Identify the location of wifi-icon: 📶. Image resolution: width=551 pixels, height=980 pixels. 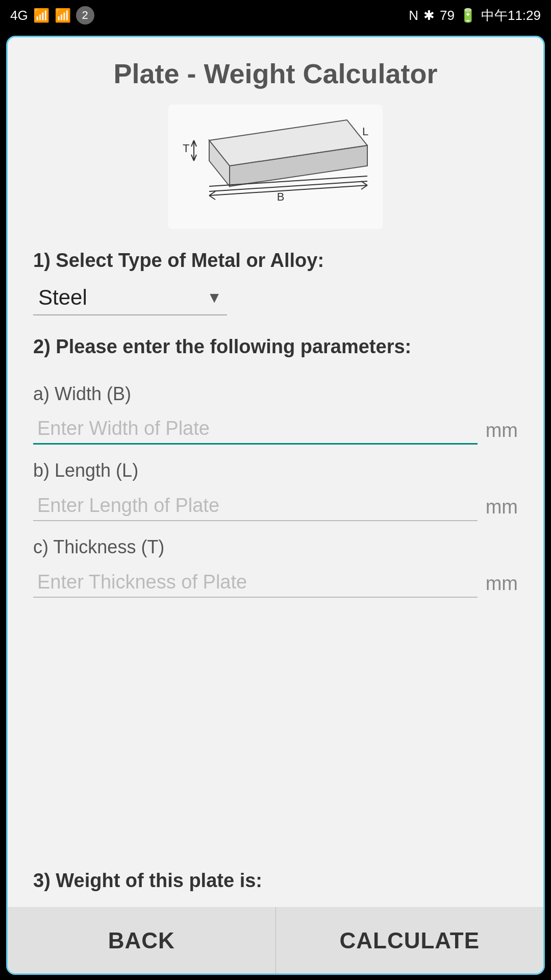
(63, 15).